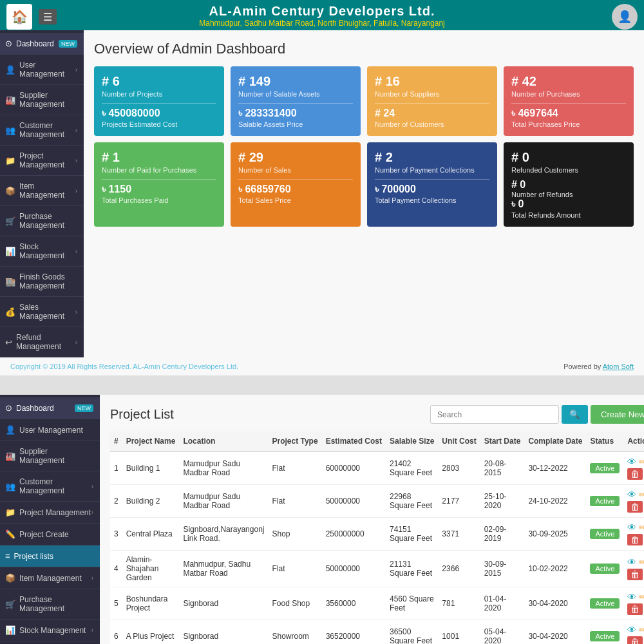  What do you see at coordinates (412, 569) in the screenshot?
I see `cell-salable: 21131 Square Feet` at bounding box center [412, 569].